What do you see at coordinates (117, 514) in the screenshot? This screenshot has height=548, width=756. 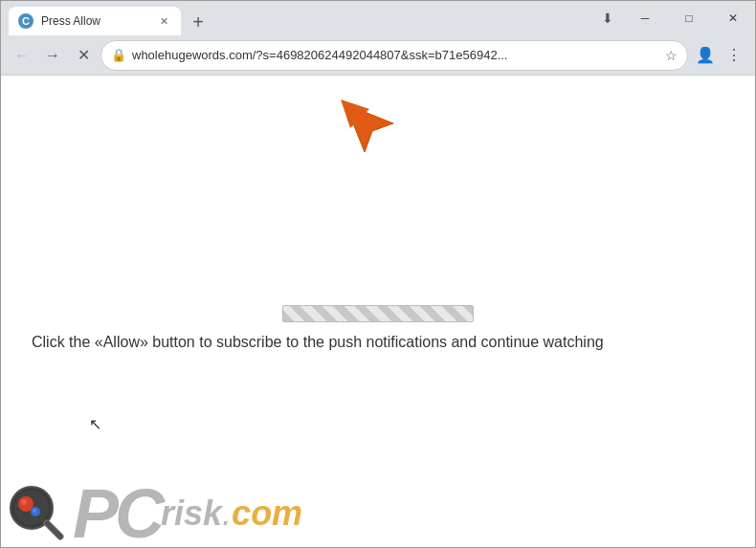 I see `pc-logo-text: PC` at bounding box center [117, 514].